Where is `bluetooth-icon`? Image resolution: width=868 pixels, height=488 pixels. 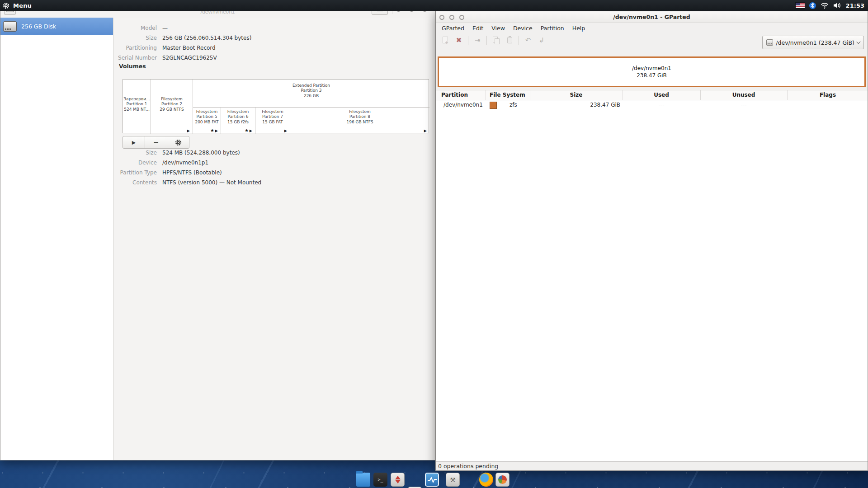
bluetooth-icon is located at coordinates (813, 5).